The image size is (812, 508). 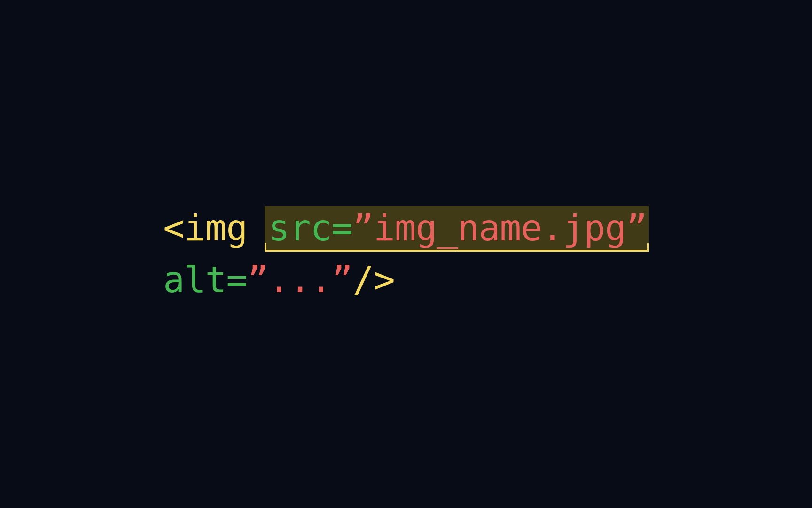 What do you see at coordinates (374, 279) in the screenshot?
I see `tag-close: />` at bounding box center [374, 279].